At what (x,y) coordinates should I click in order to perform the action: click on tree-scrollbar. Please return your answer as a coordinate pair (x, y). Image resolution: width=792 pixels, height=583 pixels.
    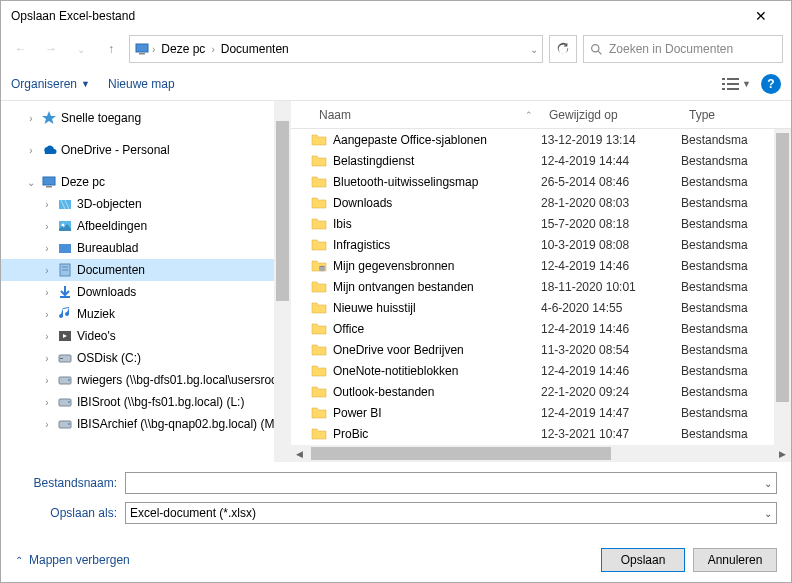
    Looking at the image, I should click on (282, 282).